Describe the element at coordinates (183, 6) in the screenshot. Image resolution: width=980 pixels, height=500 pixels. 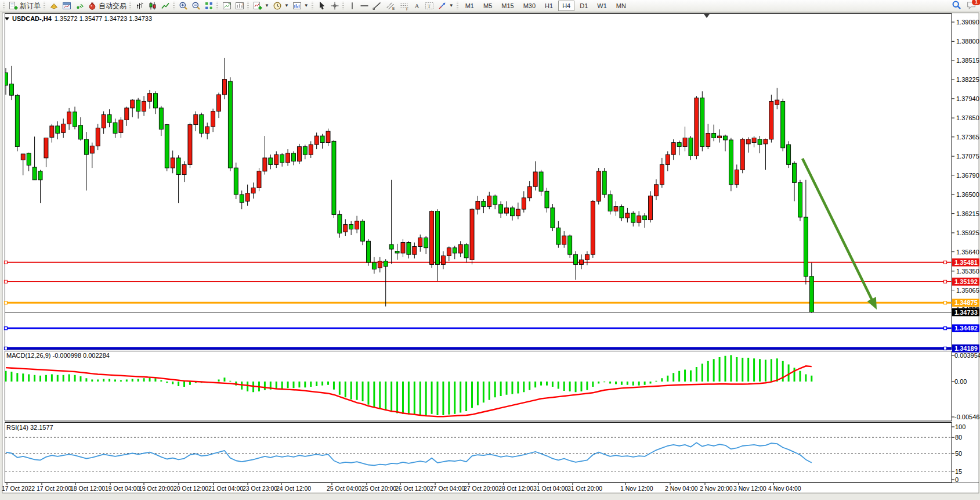
I see `zoom-in-button` at that location.